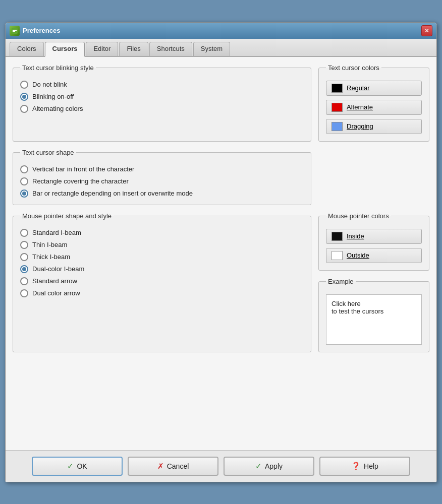 The height and width of the screenshot is (504, 442). Describe the element at coordinates (221, 177) in the screenshot. I see `shape-section: Text cursor shape Vertical bar in front …` at that location.